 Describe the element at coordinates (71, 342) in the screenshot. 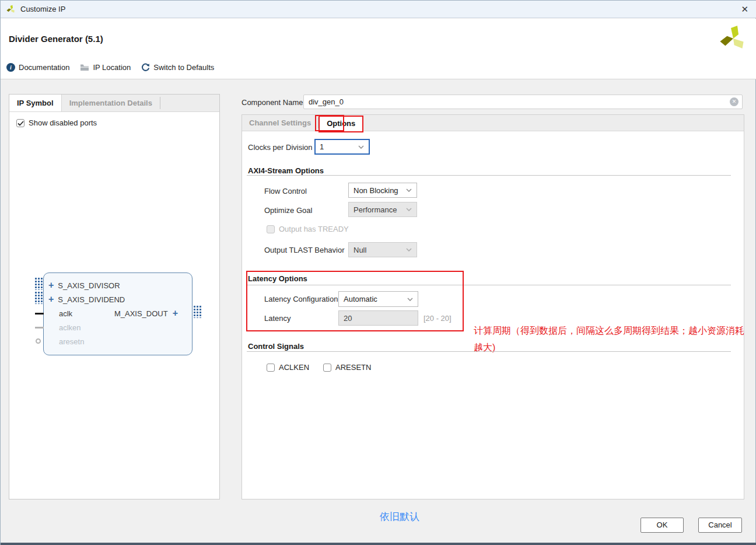

I see `port-label: aresetn` at that location.